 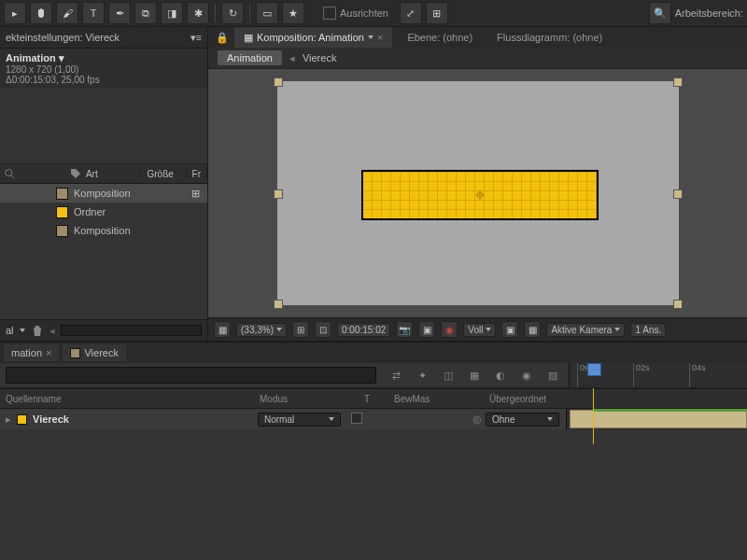 I want to click on shape-viereck, so click(x=480, y=195).